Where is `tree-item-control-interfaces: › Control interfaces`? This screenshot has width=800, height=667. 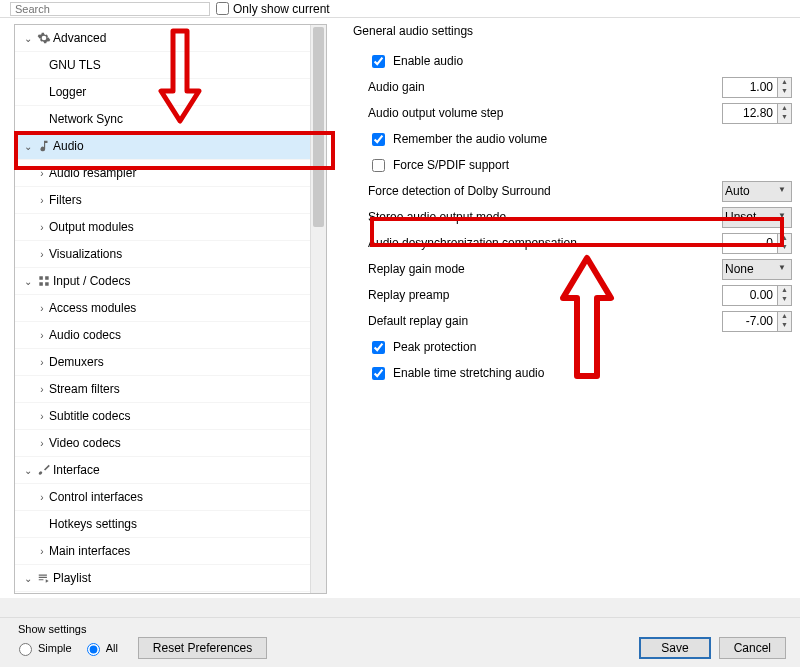
tree-item-control-interfaces: › Control interfaces is located at coordinates (170, 498).